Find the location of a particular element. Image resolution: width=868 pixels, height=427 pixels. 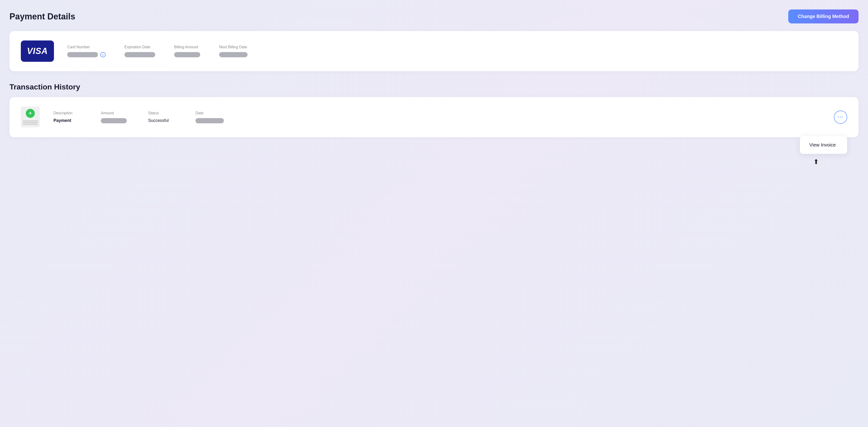

billing-amount-value-bar is located at coordinates (187, 55).